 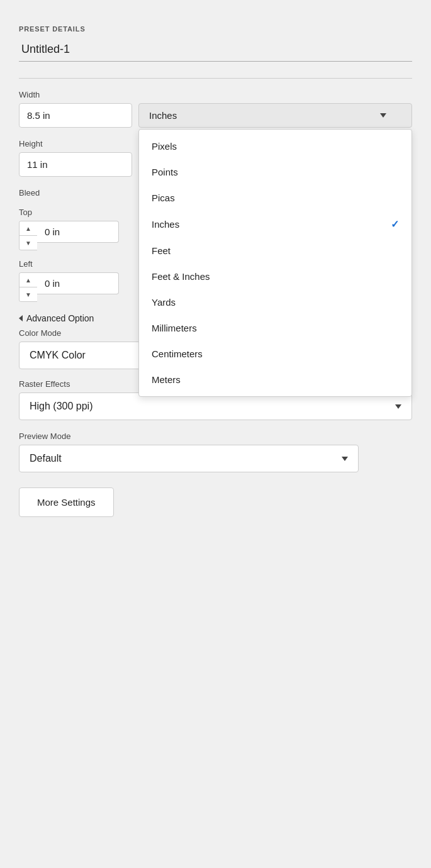 What do you see at coordinates (21, 318) in the screenshot?
I see `advanced-option-chevron-icon` at bounding box center [21, 318].